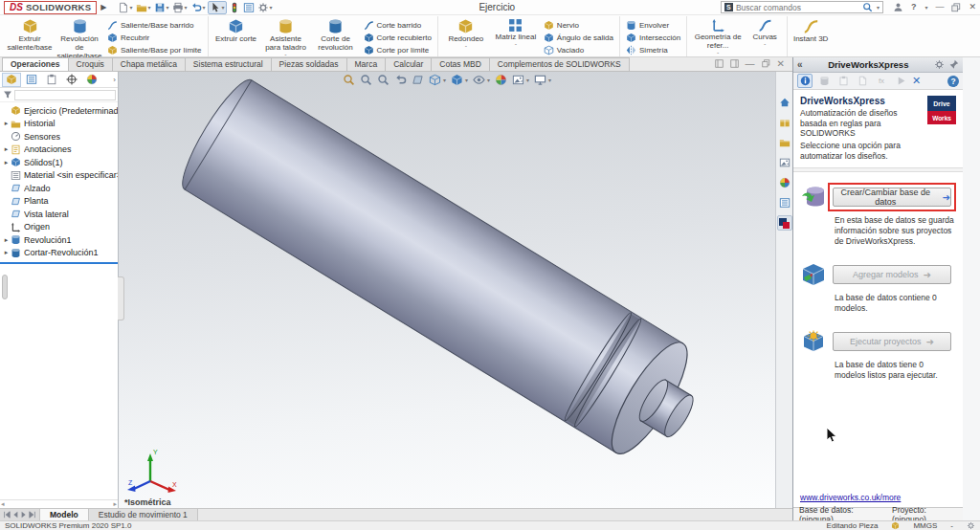  I want to click on curves-button: Curvas-, so click(765, 32).